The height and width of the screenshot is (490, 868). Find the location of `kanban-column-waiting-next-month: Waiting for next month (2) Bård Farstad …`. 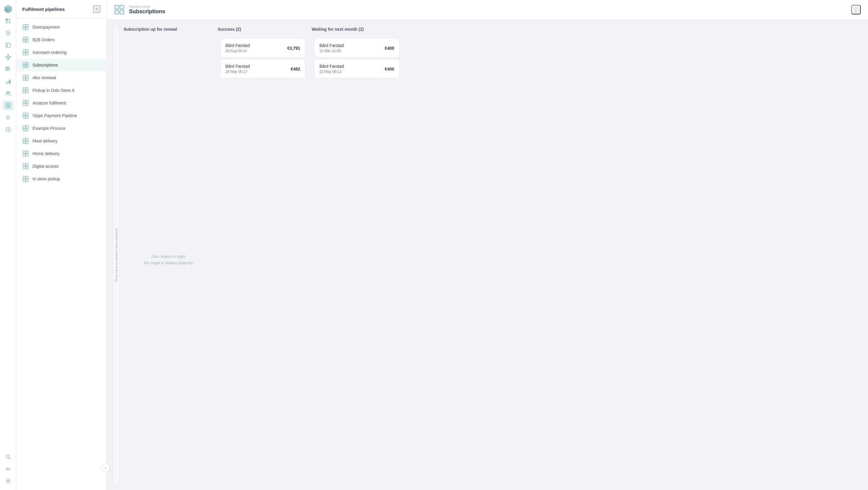

kanban-column-waiting-next-month: Waiting for next month (2) Bård Farstad … is located at coordinates (357, 255).